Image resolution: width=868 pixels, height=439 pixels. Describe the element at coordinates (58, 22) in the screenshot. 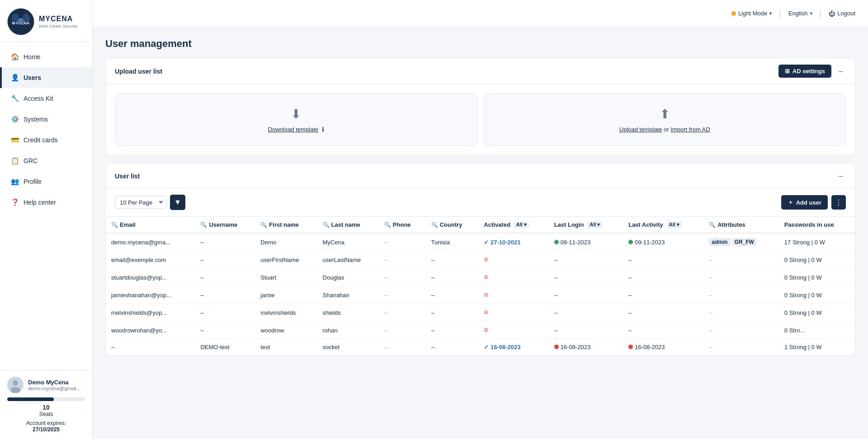

I see `logo-text: MYCENA Desk Center Security` at that location.